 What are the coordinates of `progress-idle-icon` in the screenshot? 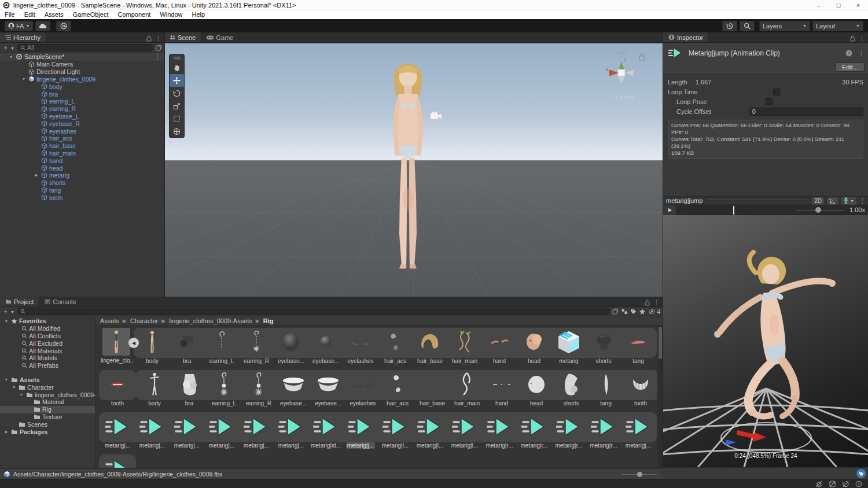 It's located at (859, 484).